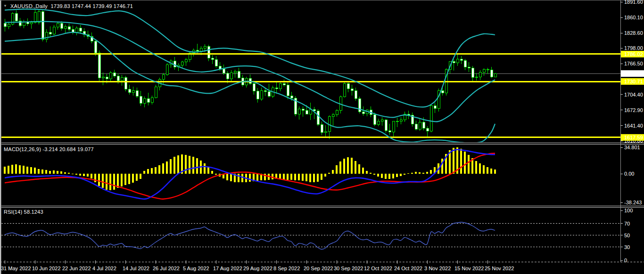 Image resolution: width=644 pixels, height=274 pixels. I want to click on macd-tick-label: 34.801, so click(632, 147).